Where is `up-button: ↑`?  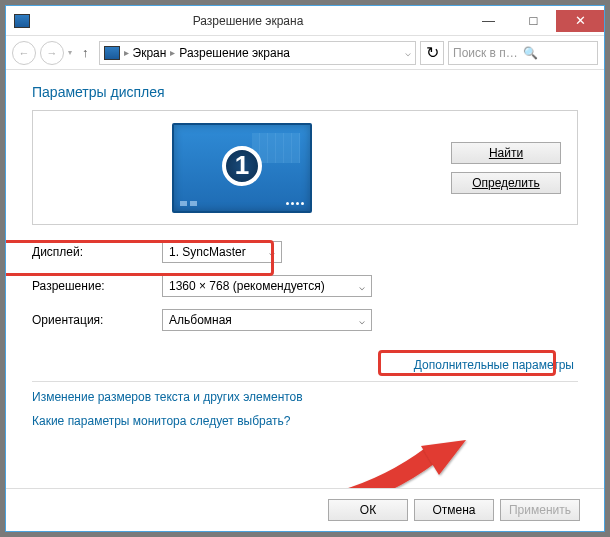
up-button: ↑ is located at coordinates (86, 52).